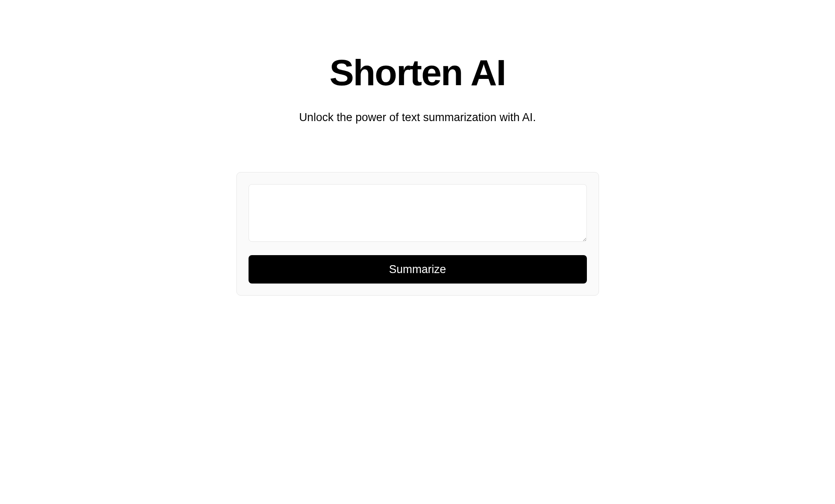 The height and width of the screenshot is (504, 835). What do you see at coordinates (418, 73) in the screenshot?
I see `page-title: Shorten AI` at bounding box center [418, 73].